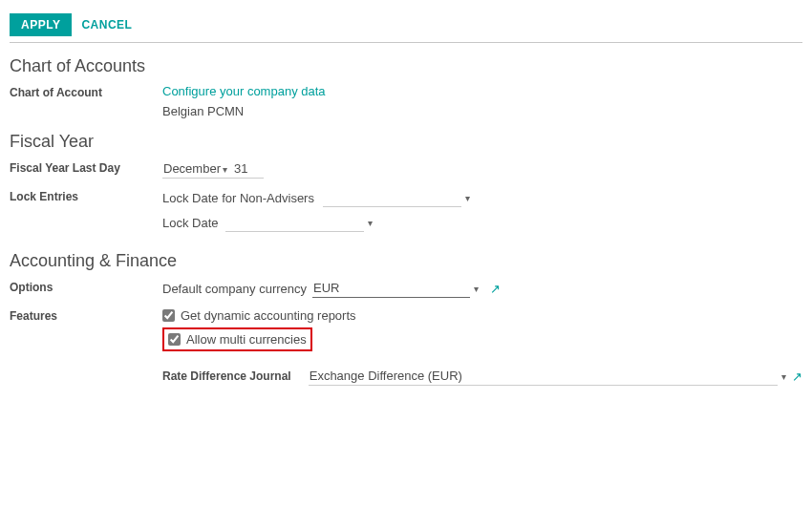  What do you see at coordinates (235, 376) in the screenshot?
I see `label-rate-diff-journal: Rate Difference Journal` at bounding box center [235, 376].